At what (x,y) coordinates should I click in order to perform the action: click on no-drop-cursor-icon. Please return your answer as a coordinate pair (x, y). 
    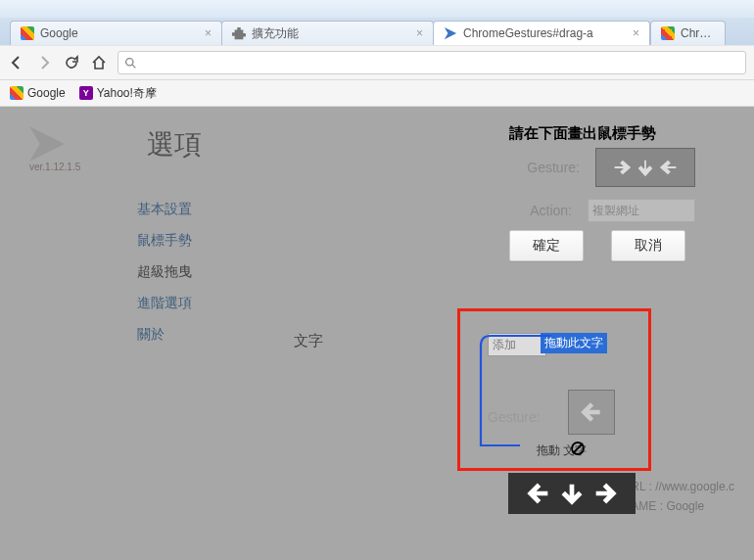
    Looking at the image, I should click on (578, 448).